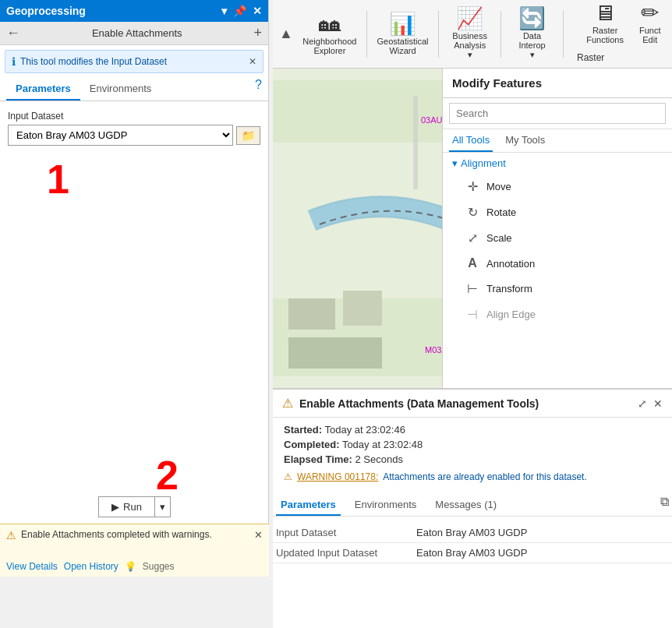  What do you see at coordinates (240, 11) in the screenshot?
I see `pin-button: 📌` at bounding box center [240, 11].